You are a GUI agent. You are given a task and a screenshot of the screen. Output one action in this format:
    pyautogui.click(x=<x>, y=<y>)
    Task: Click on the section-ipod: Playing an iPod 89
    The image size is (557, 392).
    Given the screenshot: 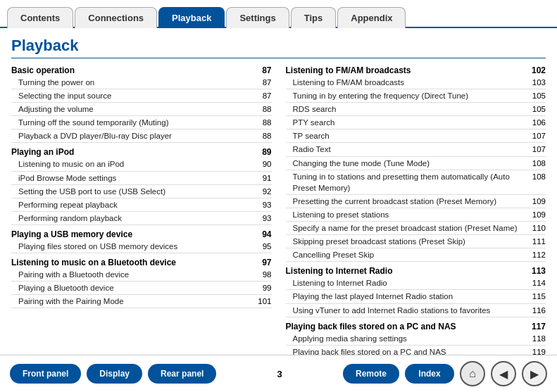 What is the action you would take?
    pyautogui.click(x=142, y=152)
    